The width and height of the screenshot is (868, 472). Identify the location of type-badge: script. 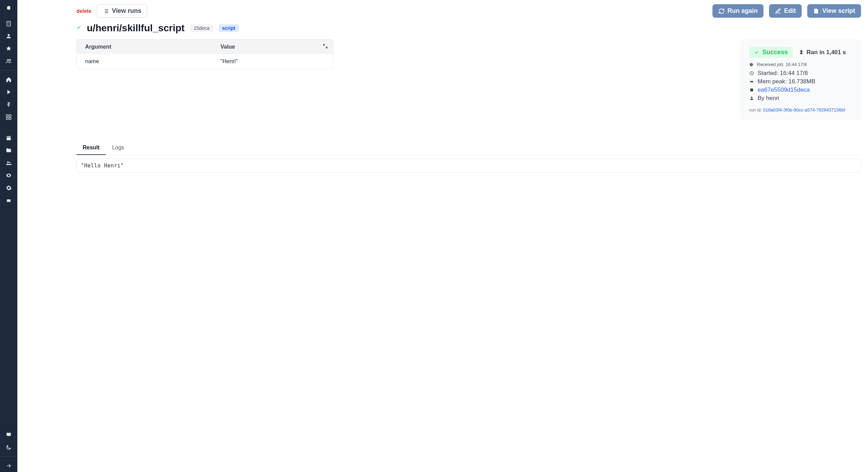
(229, 28).